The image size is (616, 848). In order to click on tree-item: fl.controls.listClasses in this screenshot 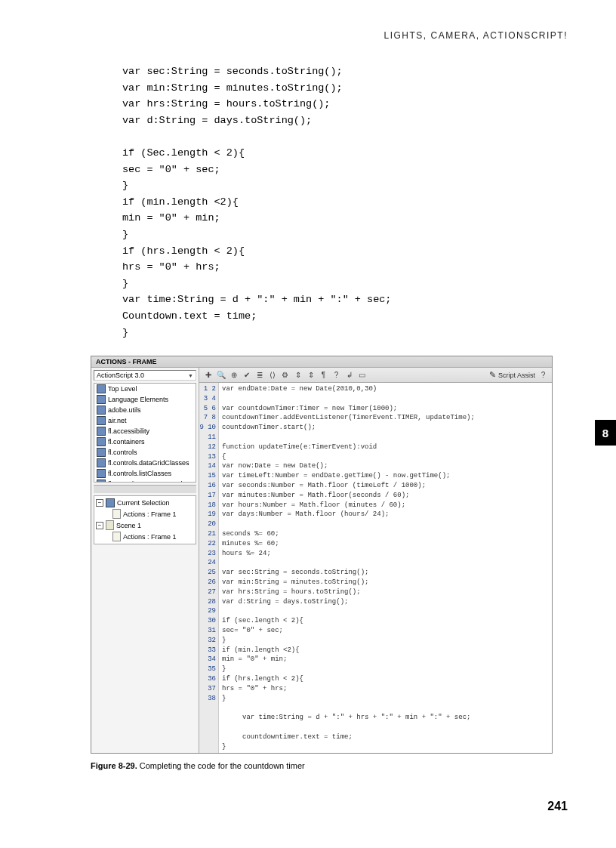, I will do `click(145, 473)`.